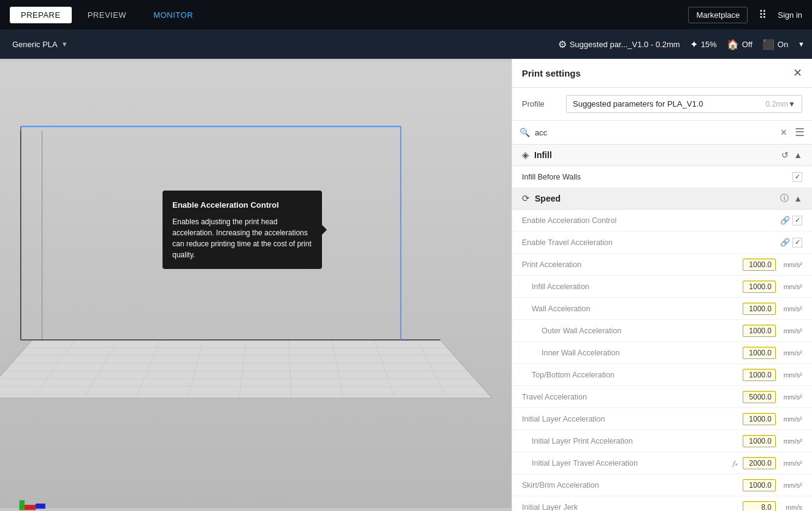  What do you see at coordinates (662, 132) in the screenshot?
I see `search-bar: 🔍 ✕ ☰` at bounding box center [662, 132].